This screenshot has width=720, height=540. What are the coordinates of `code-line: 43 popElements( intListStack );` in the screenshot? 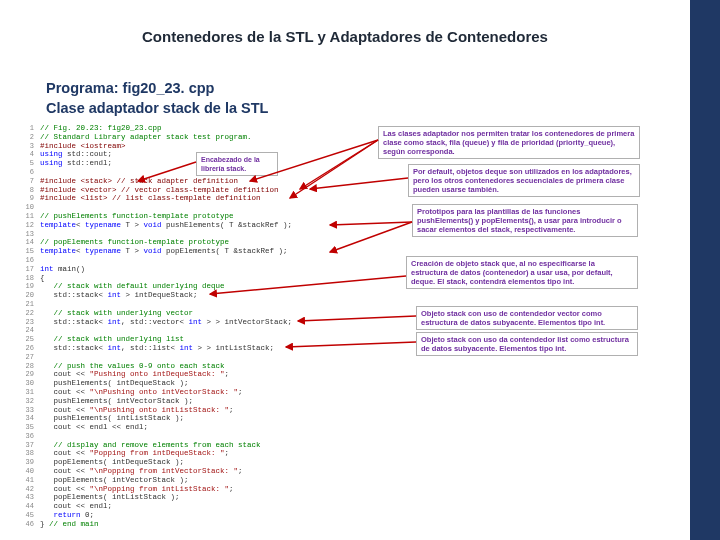 It's located at (194, 498).